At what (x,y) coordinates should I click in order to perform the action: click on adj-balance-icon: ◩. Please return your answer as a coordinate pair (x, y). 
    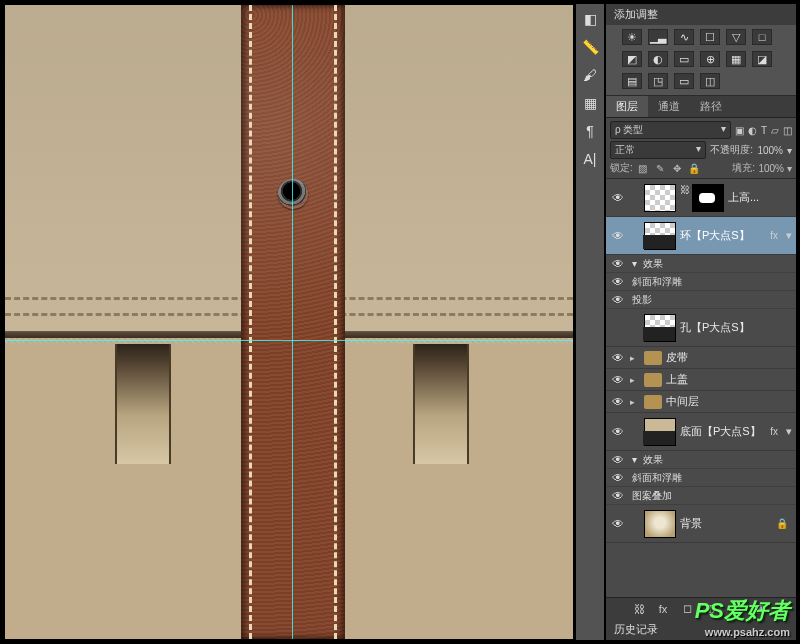
    Looking at the image, I should click on (632, 59).